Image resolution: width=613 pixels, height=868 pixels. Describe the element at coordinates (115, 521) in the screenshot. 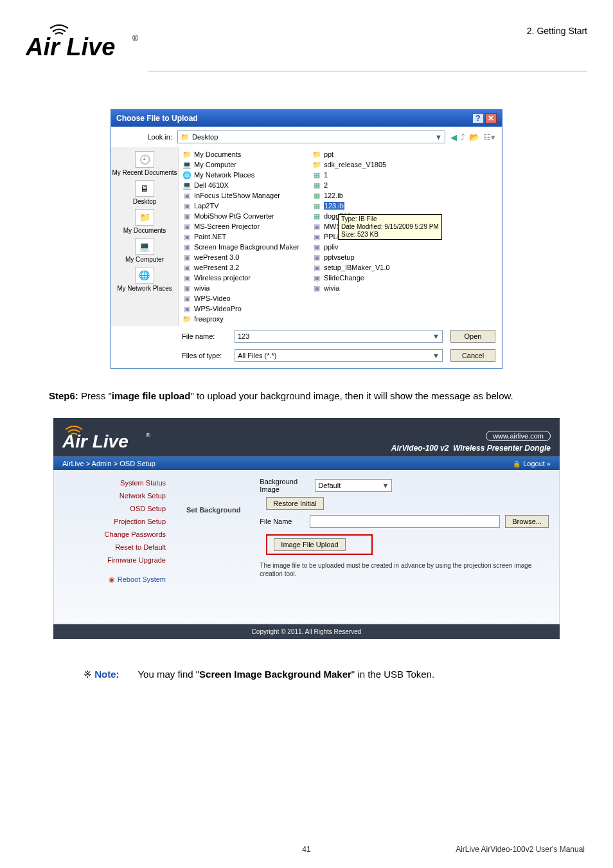

I see `side-projection-setup: Projection Setup` at that location.